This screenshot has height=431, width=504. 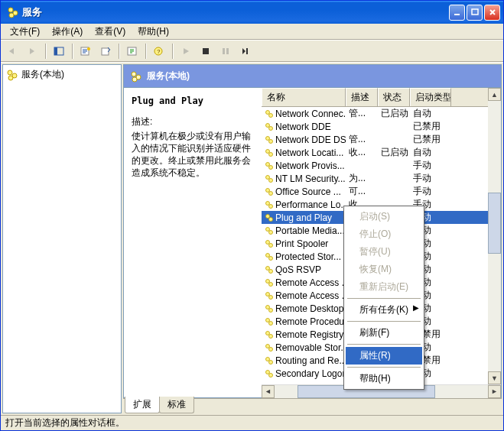 I want to click on export-button, so click(x=106, y=51).